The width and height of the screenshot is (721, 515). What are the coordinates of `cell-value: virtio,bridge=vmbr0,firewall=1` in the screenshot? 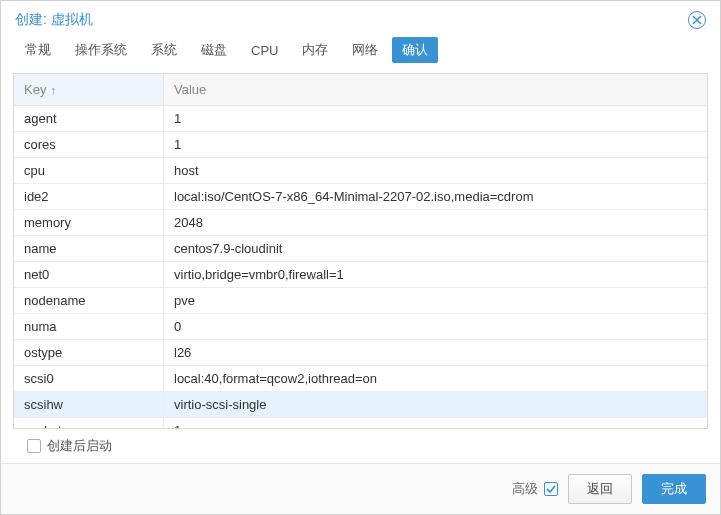 It's located at (436, 274).